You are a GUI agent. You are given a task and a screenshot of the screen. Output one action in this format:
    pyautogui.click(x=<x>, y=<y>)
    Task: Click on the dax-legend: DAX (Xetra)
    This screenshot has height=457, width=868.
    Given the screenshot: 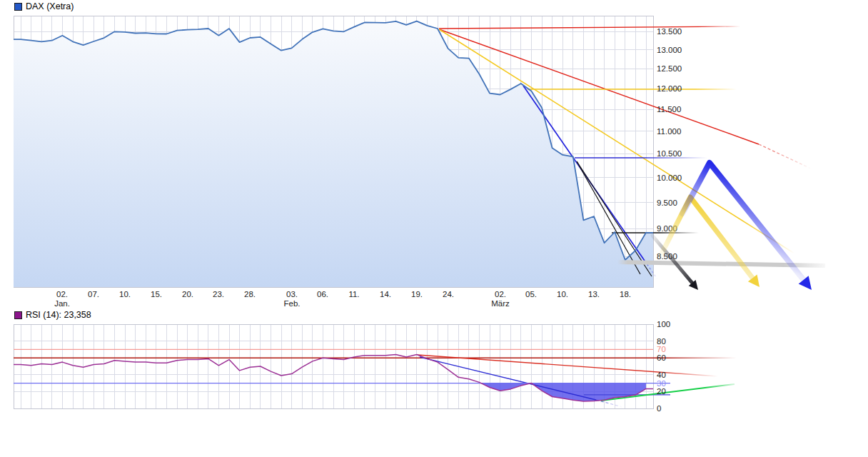 What is the action you would take?
    pyautogui.click(x=44, y=6)
    